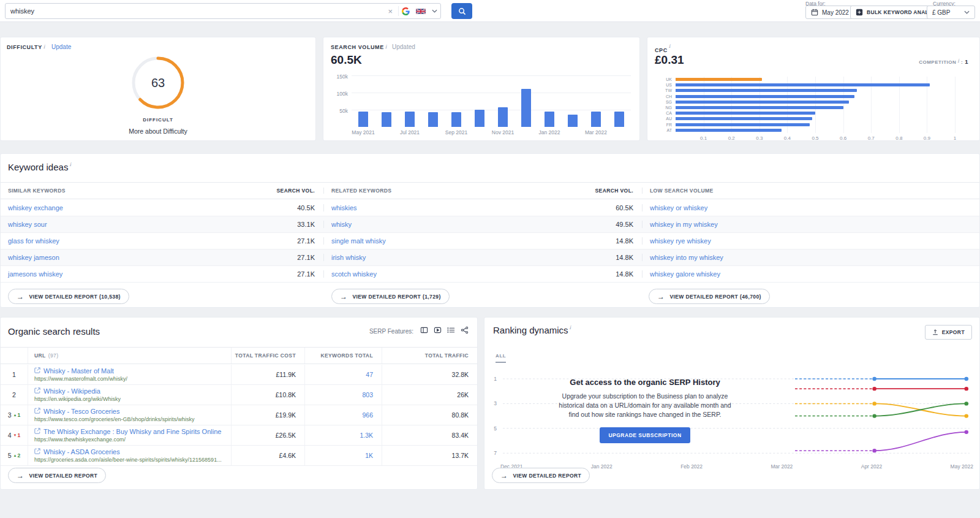 The image size is (980, 518). Describe the element at coordinates (77, 411) in the screenshot. I see `result-title-link: Whisky - Tesco Groceries` at that location.